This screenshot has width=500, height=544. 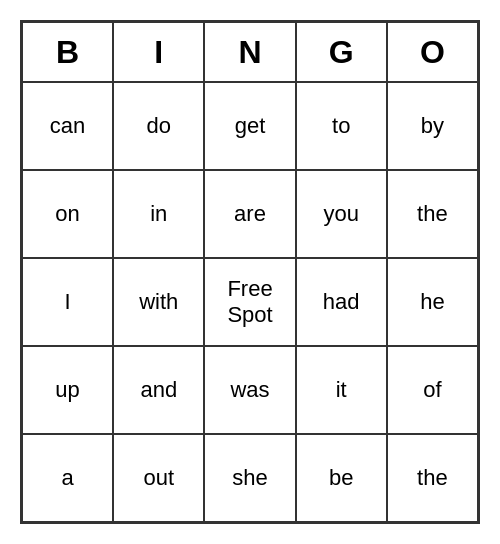 What do you see at coordinates (342, 390) in the screenshot?
I see `cell-4-4: it` at bounding box center [342, 390].